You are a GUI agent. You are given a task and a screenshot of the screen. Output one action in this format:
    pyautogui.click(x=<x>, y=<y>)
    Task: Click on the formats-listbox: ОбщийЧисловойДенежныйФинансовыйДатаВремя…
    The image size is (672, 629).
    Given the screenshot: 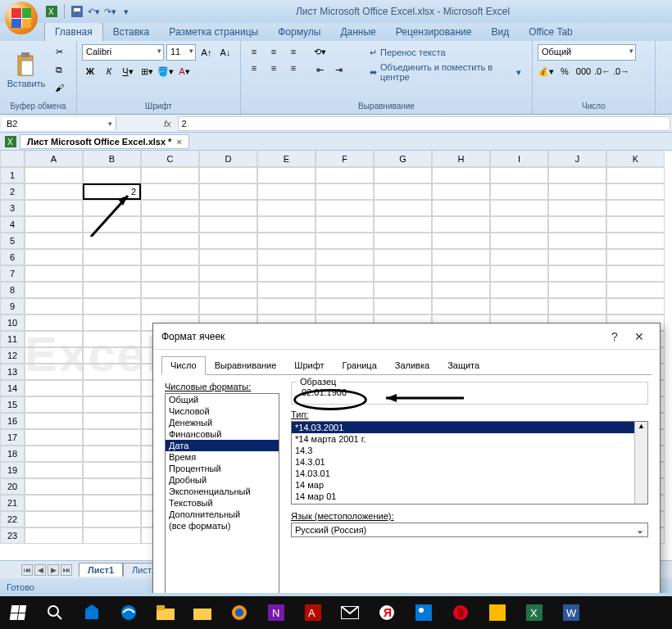 What is the action you would take?
    pyautogui.click(x=222, y=493)
    